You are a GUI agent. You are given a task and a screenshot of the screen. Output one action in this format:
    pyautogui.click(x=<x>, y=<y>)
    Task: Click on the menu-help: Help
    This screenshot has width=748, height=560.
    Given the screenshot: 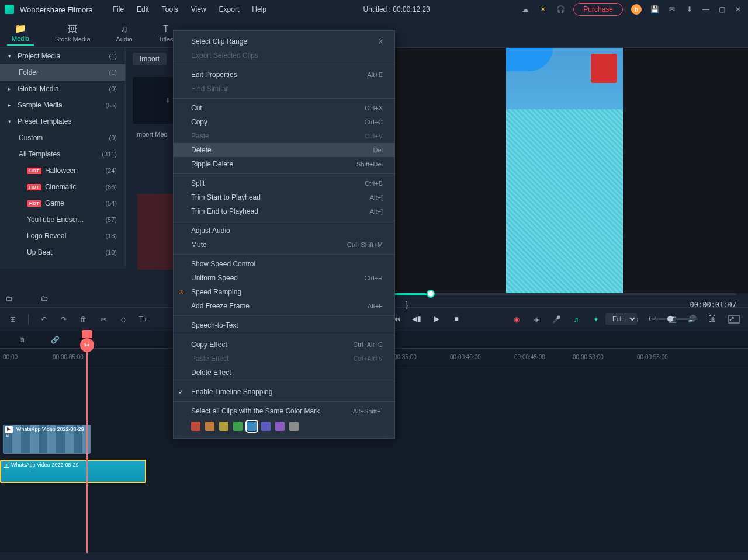 What is the action you would take?
    pyautogui.click(x=259, y=9)
    